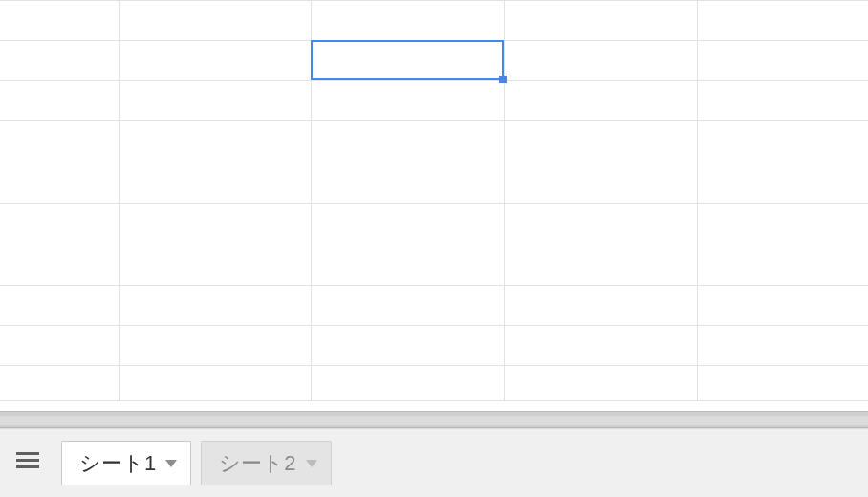 Image resolution: width=868 pixels, height=497 pixels. Describe the element at coordinates (407, 60) in the screenshot. I see `selected-cell` at that location.